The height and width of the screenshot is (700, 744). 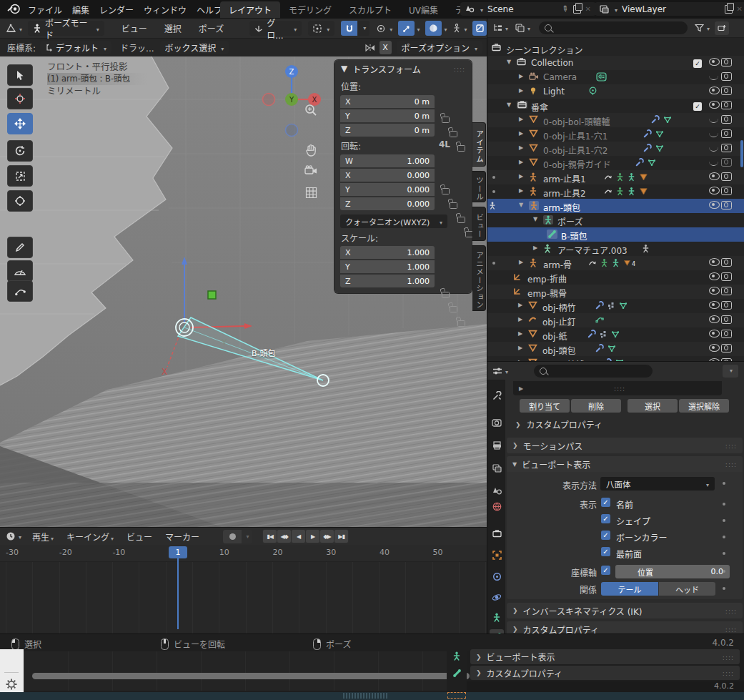 What do you see at coordinates (500, 28) in the screenshot?
I see `outliner-display-mode` at bounding box center [500, 28].